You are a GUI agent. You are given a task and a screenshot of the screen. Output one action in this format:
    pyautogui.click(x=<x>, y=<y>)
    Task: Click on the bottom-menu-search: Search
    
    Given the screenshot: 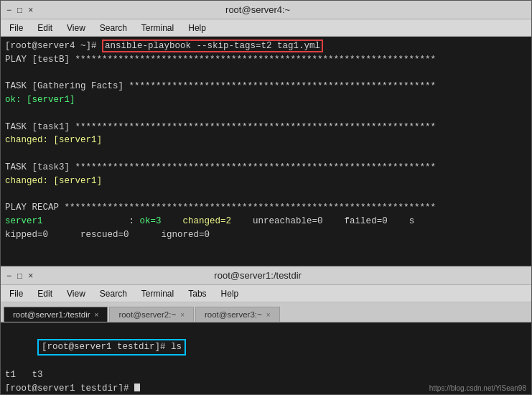 What is the action you would take?
    pyautogui.click(x=113, y=294)
    